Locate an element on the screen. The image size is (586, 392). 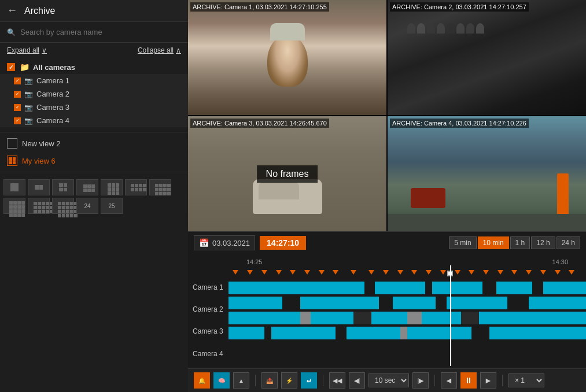
camera-item-3: 📷 Camera 3 is located at coordinates (94, 108).